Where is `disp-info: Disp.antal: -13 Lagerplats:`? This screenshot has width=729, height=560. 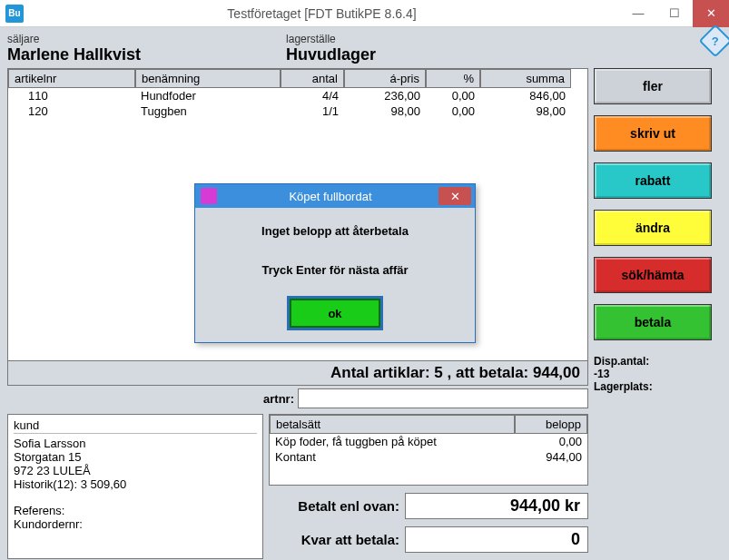
disp-info: Disp.antal: -13 Lagerplats: is located at coordinates (653, 374).